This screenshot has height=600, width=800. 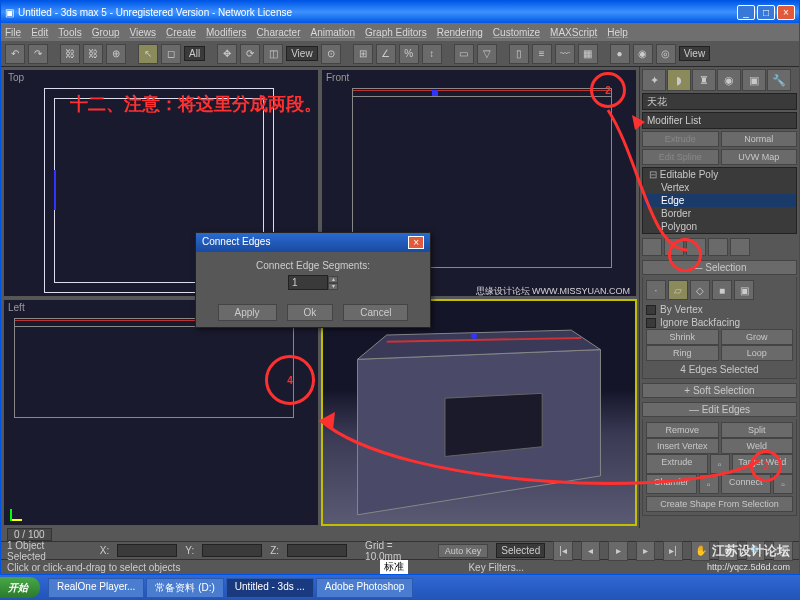 What do you see at coordinates (620, 54) in the screenshot?
I see `material-button: ●` at bounding box center [620, 54].